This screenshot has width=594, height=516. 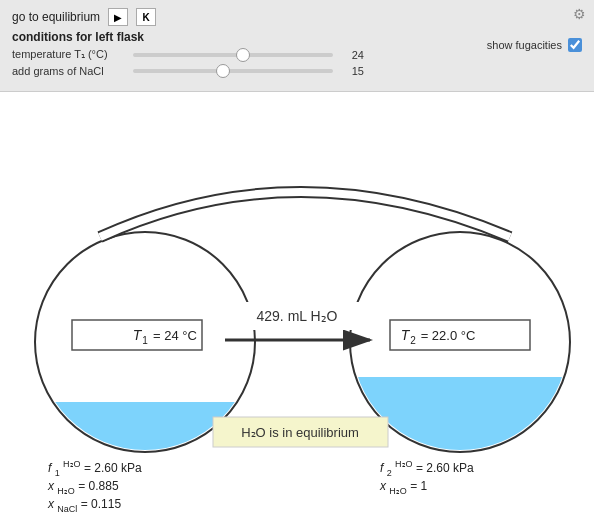 What do you see at coordinates (413, 340) in the screenshot?
I see `svg-text: 2` at bounding box center [413, 340].